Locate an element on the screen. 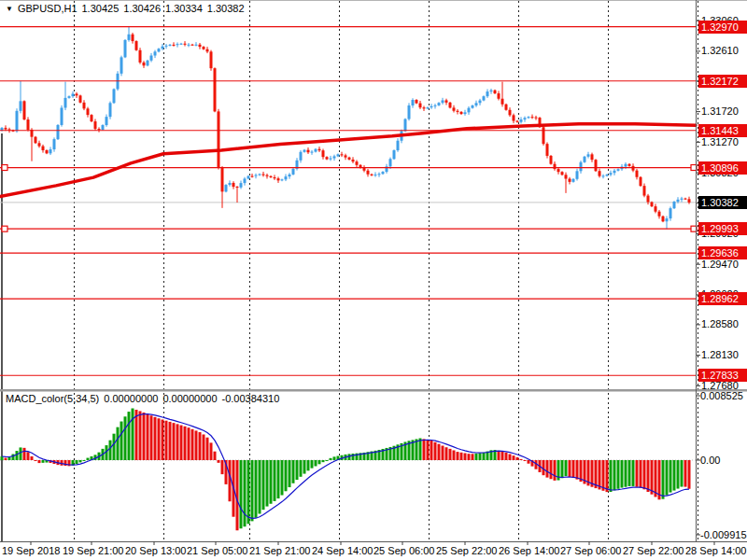  price-axis-label: 1.32610 is located at coordinates (720, 50).